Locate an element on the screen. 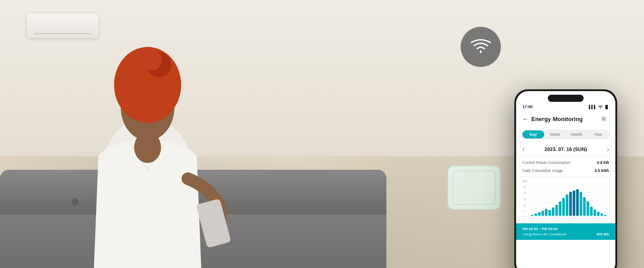  app-title: Energy Monitoring is located at coordinates (557, 119).